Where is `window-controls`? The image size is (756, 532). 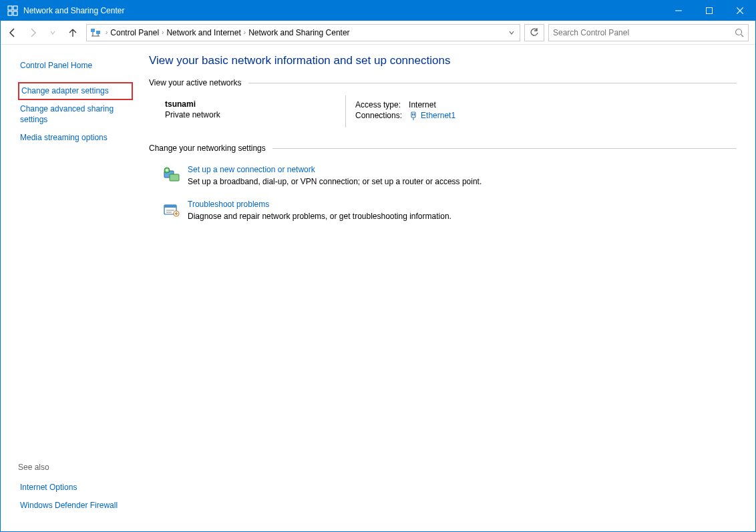 window-controls is located at coordinates (709, 11).